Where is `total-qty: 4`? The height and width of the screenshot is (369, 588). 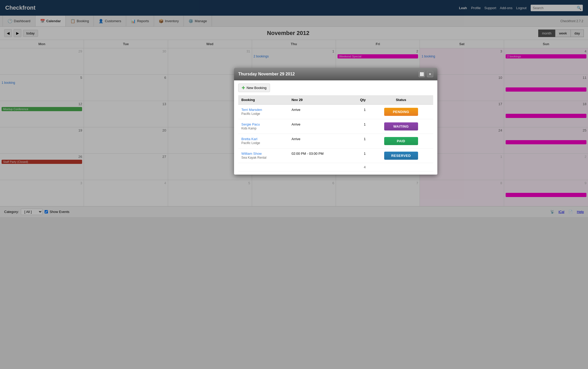 total-qty: 4 is located at coordinates (359, 167).